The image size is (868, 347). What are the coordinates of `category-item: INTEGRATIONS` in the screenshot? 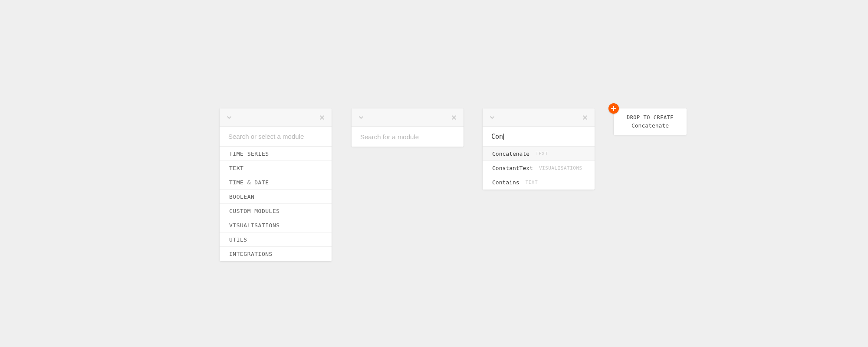 It's located at (276, 254).